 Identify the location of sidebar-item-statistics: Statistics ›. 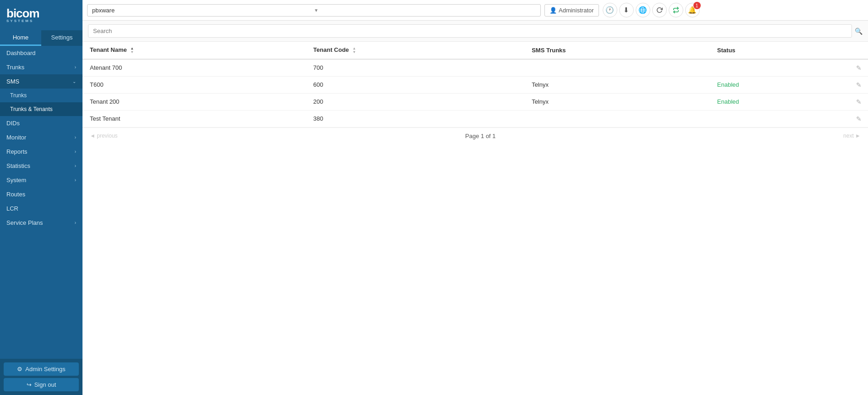
(41, 166).